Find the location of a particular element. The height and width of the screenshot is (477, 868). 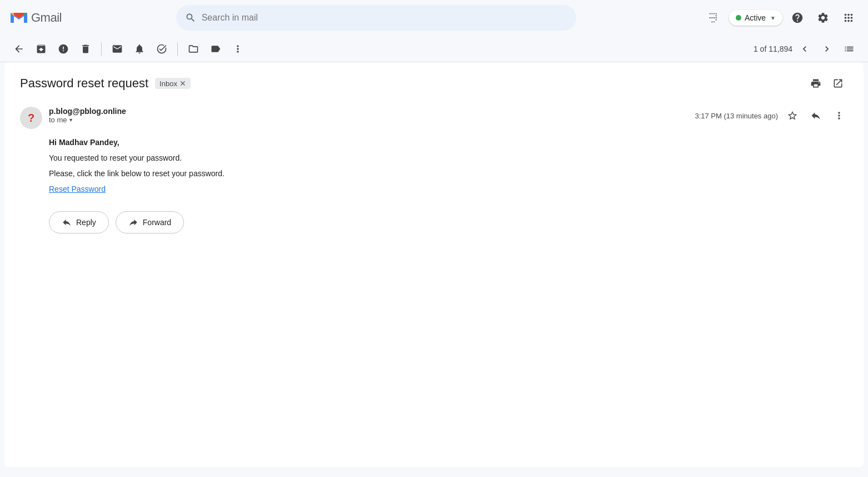

active-dot-icon is located at coordinates (739, 18).